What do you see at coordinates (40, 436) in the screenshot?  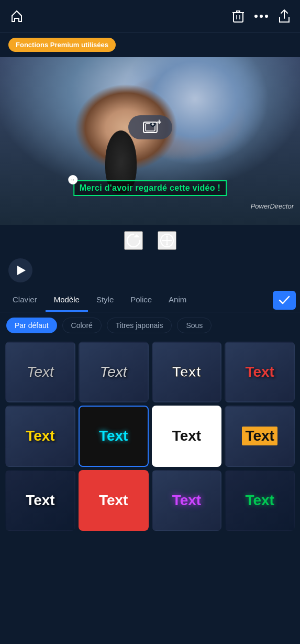 I see `text-style-5: Text` at bounding box center [40, 436].